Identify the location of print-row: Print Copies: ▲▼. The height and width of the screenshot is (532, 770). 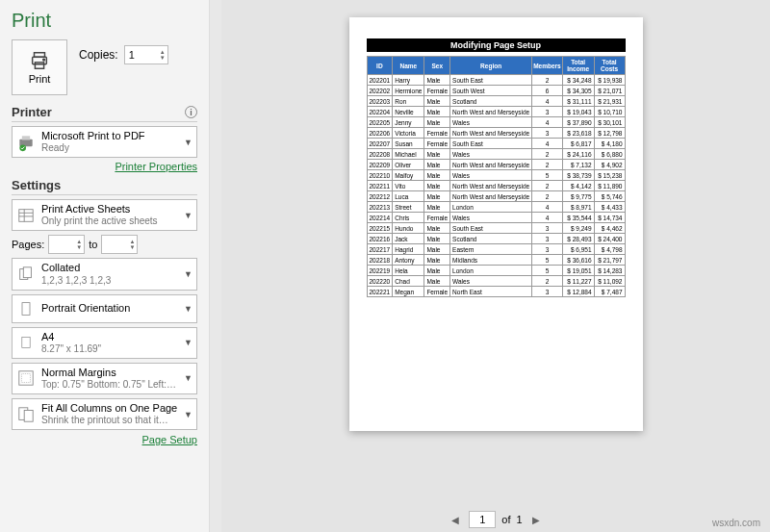
(104, 67).